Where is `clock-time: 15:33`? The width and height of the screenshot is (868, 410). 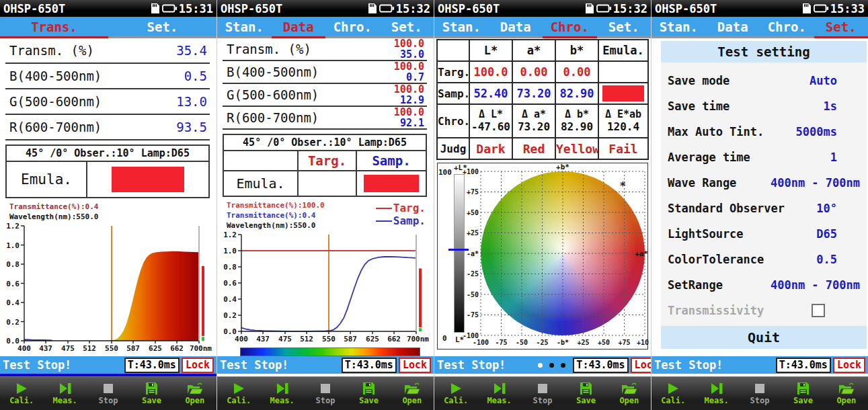 clock-time: 15:33 is located at coordinates (847, 9).